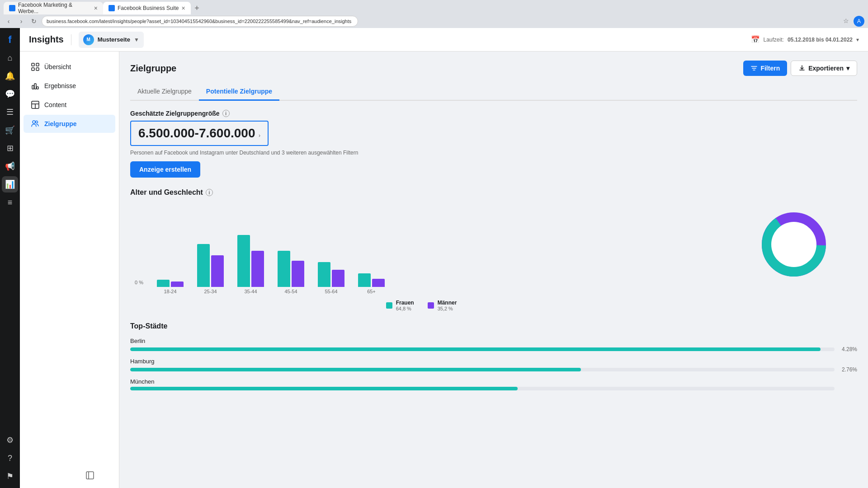 The width and height of the screenshot is (868, 488). Describe the element at coordinates (494, 92) in the screenshot. I see `audience-tabs: Aktuelle Zielgruppe Potentielle Zielgrup…` at that location.